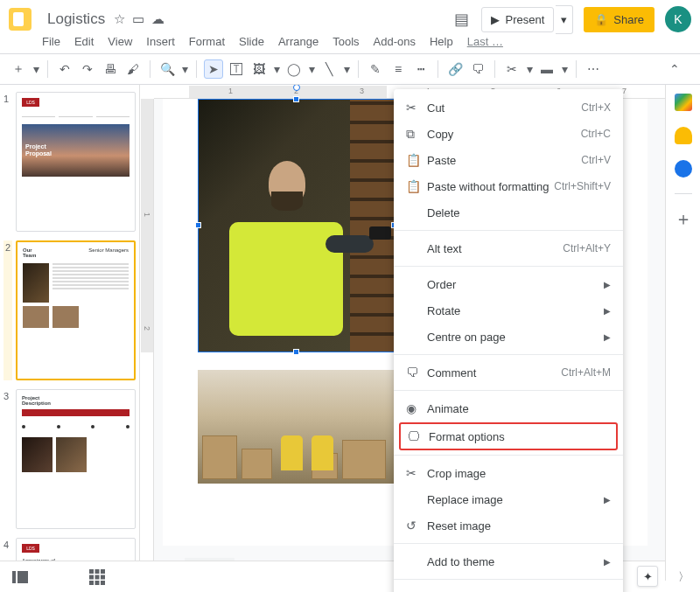 This screenshot has height=592, width=700. I want to click on zoom-dropdown: ▾, so click(185, 69).